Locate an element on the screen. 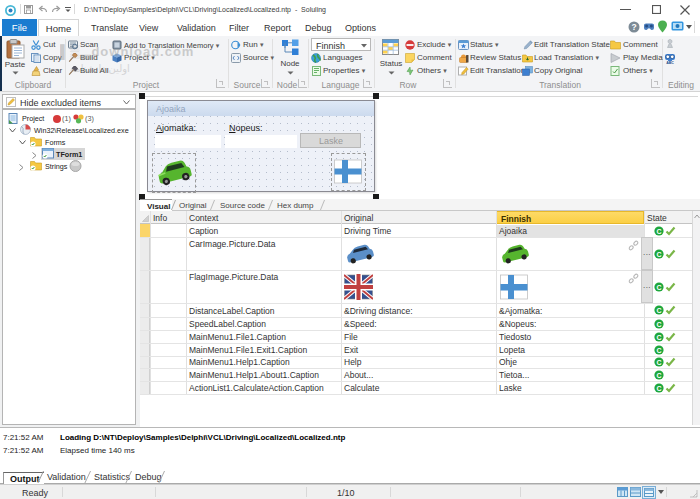 The width and height of the screenshot is (700, 499). svg-text: ABC is located at coordinates (670, 63).